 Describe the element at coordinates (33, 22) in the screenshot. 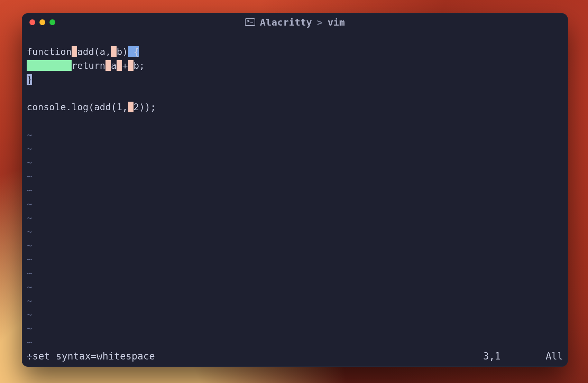

I see `close-button` at that location.